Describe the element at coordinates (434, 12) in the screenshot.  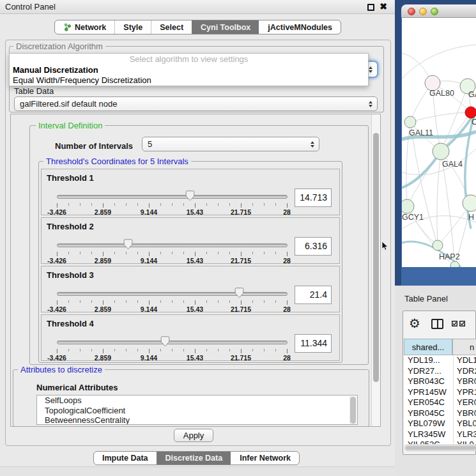
I see `zoom-light-icon` at that location.